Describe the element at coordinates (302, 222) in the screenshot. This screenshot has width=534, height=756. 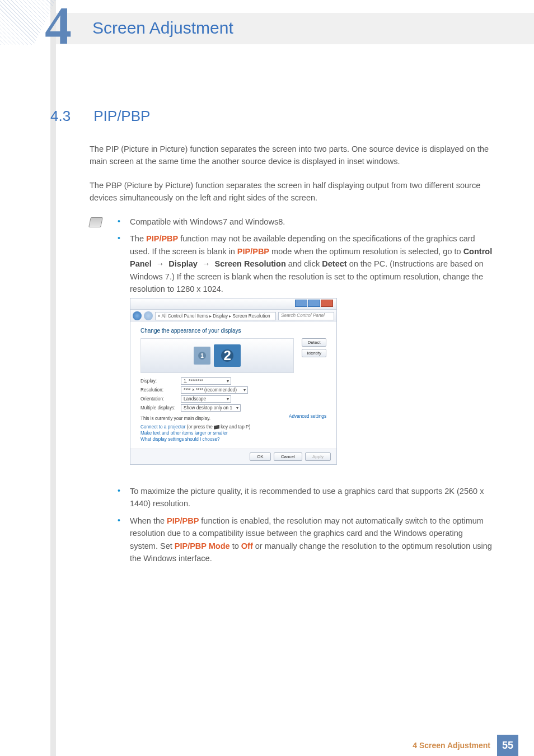
I see `list-item: Compatible with Windows7 and Windows8.` at that location.